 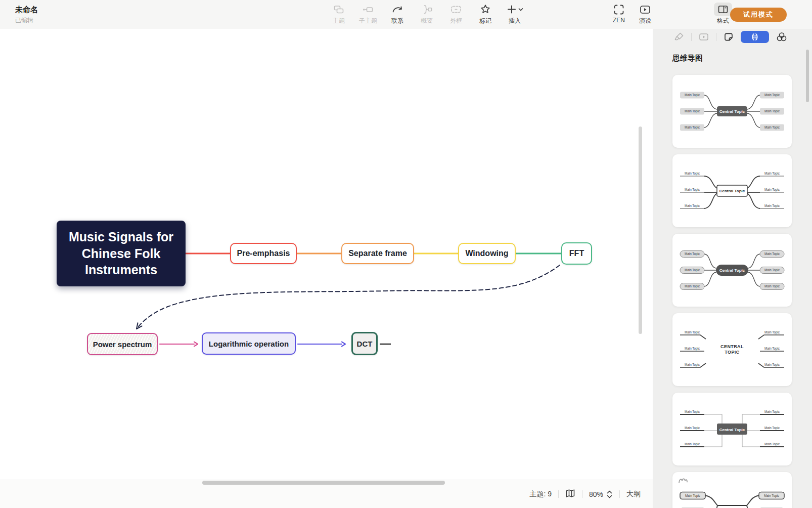 What do you see at coordinates (322, 344) in the screenshot?
I see `arrow-indigo` at bounding box center [322, 344].